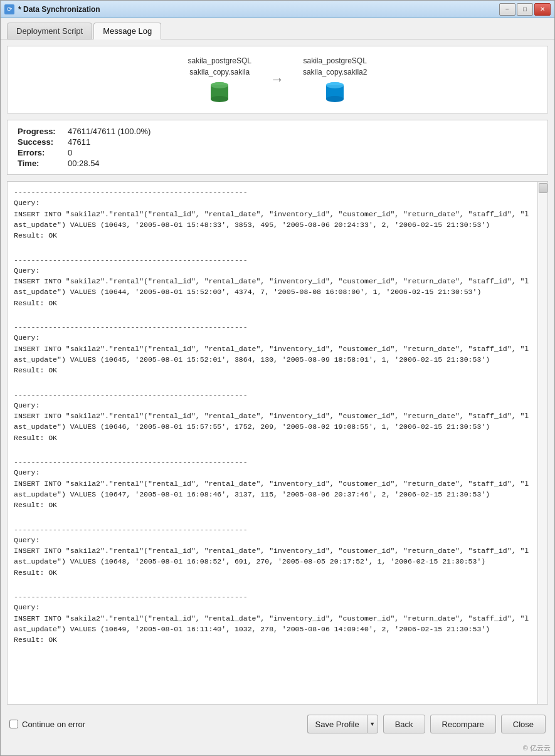  I want to click on window-title: * Data Synchronization, so click(59, 9).